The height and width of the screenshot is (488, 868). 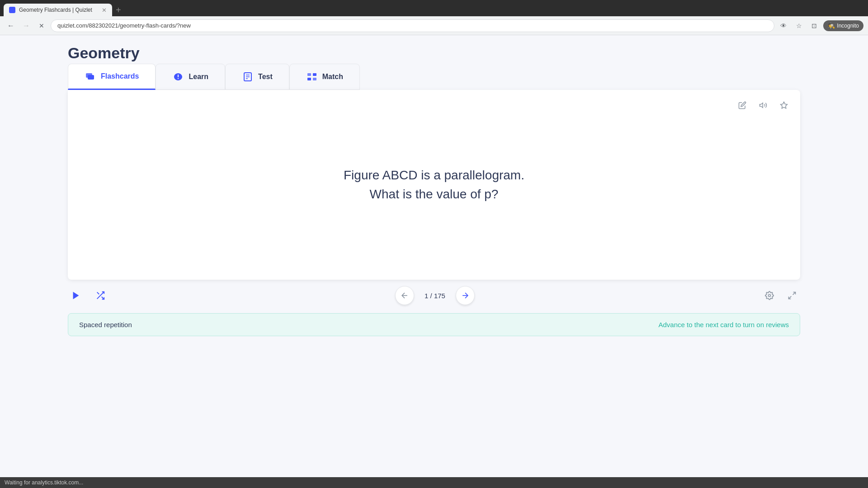 What do you see at coordinates (434, 26) in the screenshot?
I see `browser-nav-bar: ← → ✕ quizlet.com/882302021/geometry-fla…` at bounding box center [434, 26].